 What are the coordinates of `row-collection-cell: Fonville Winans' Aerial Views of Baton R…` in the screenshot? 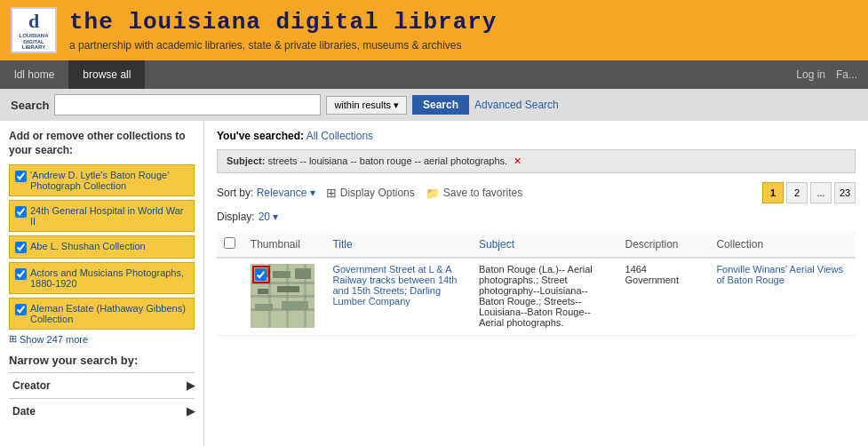 It's located at (782, 297).